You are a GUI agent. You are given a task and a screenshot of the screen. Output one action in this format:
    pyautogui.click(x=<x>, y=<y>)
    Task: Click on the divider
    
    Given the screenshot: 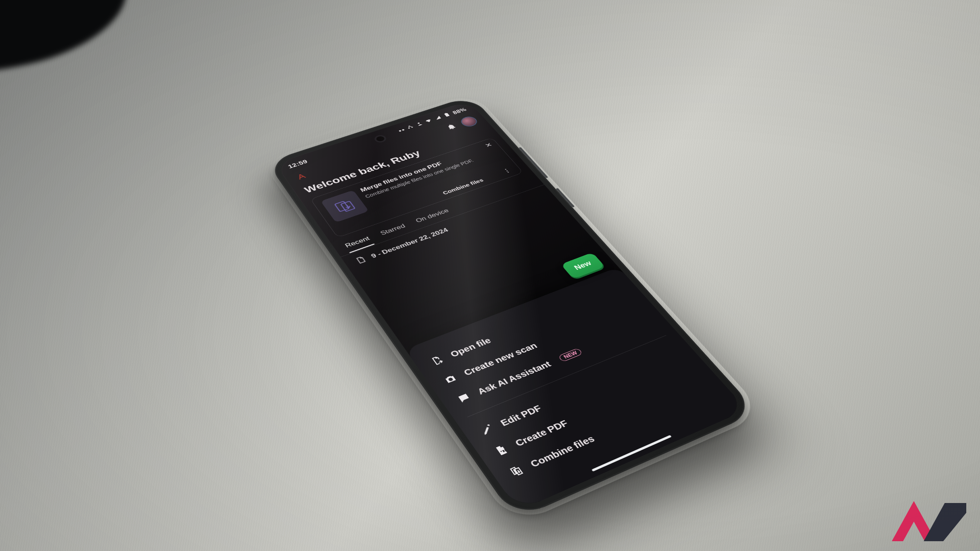 What is the action you would take?
    pyautogui.click(x=566, y=376)
    